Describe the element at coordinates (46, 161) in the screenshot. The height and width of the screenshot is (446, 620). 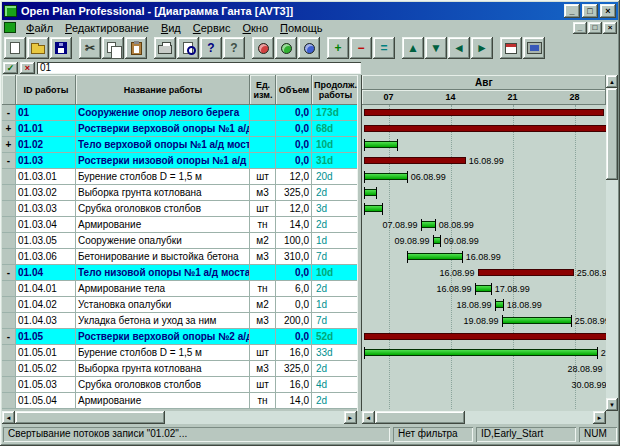
I see `cell-activity-id: 01.03` at that location.